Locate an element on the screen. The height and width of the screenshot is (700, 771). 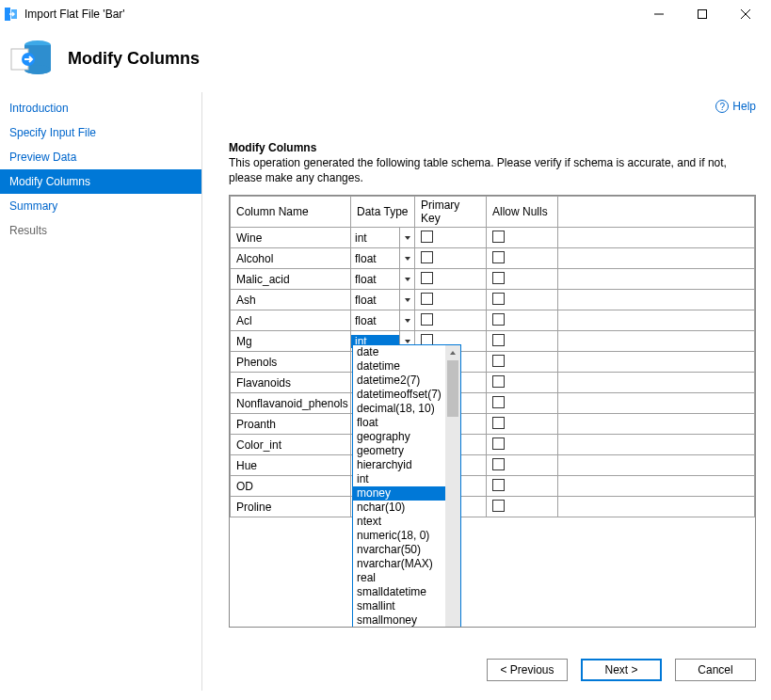
help-link: ? Help is located at coordinates (736, 106).